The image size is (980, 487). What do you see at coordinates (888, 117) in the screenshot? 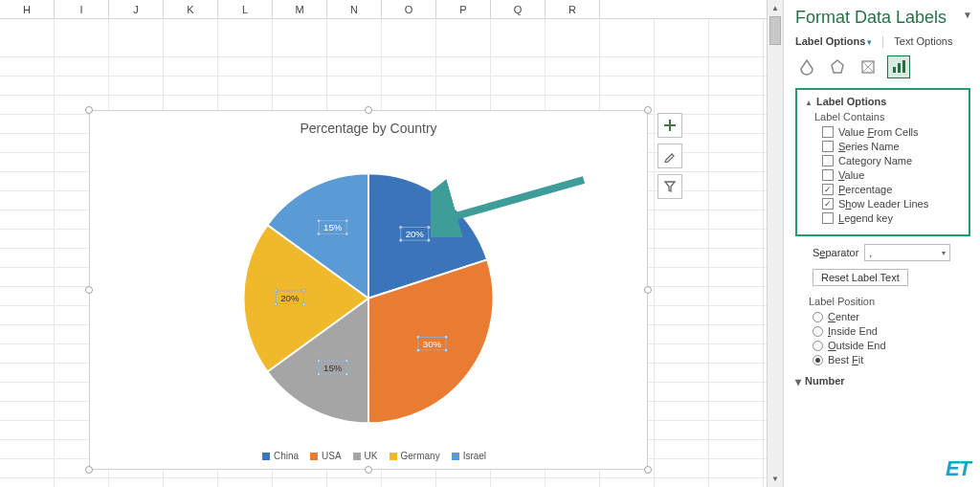
I see `label-contains-heading: Label Contains` at bounding box center [888, 117].